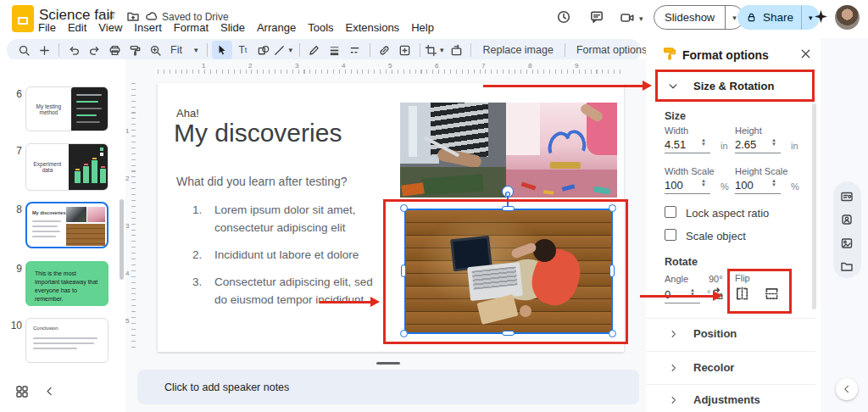  I want to click on photos-icon, so click(847, 243).